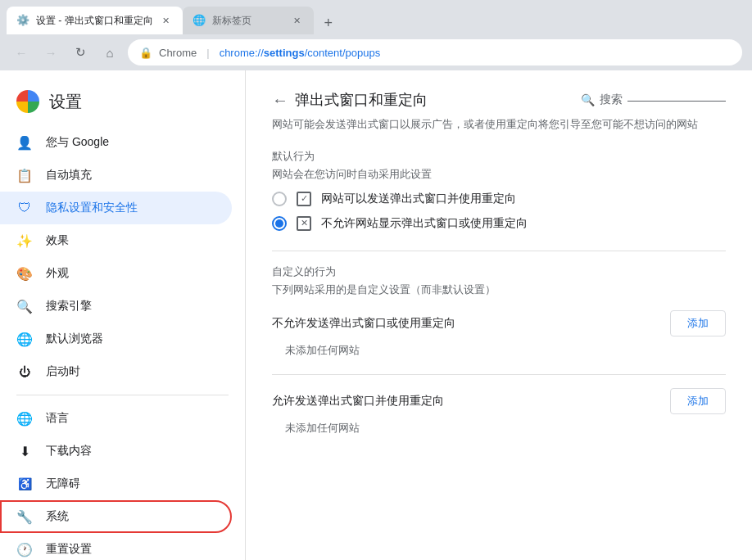 This screenshot has width=752, height=560. Describe the element at coordinates (611, 100) in the screenshot. I see `search-label: 搜索` at that location.